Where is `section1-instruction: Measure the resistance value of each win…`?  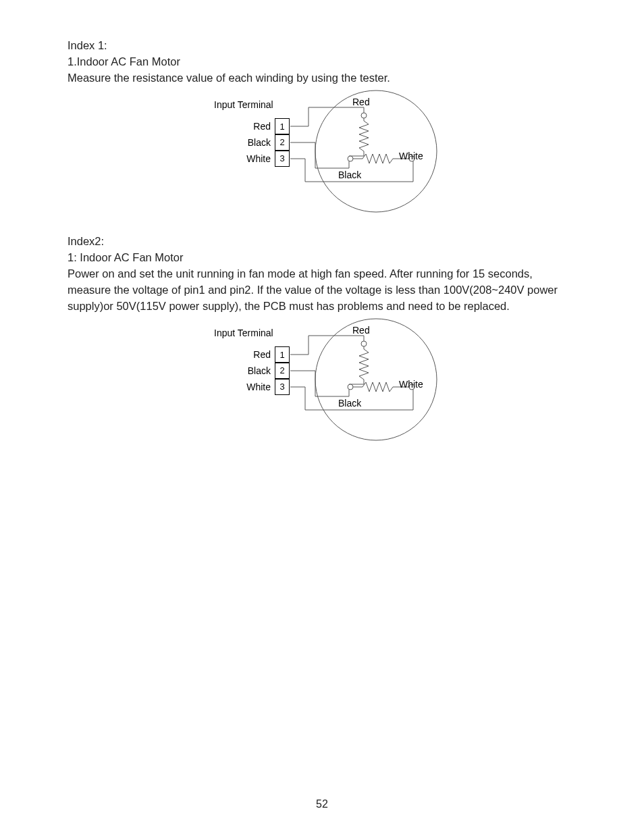 section1-instruction: Measure the resistance value of each win… is located at coordinates (322, 78).